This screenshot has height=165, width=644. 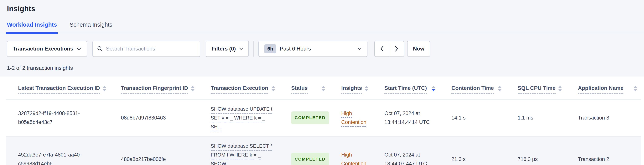 What do you see at coordinates (536, 151) in the screenshot?
I see `cell-sql-cpu-time: 716.3 µs` at bounding box center [536, 151].